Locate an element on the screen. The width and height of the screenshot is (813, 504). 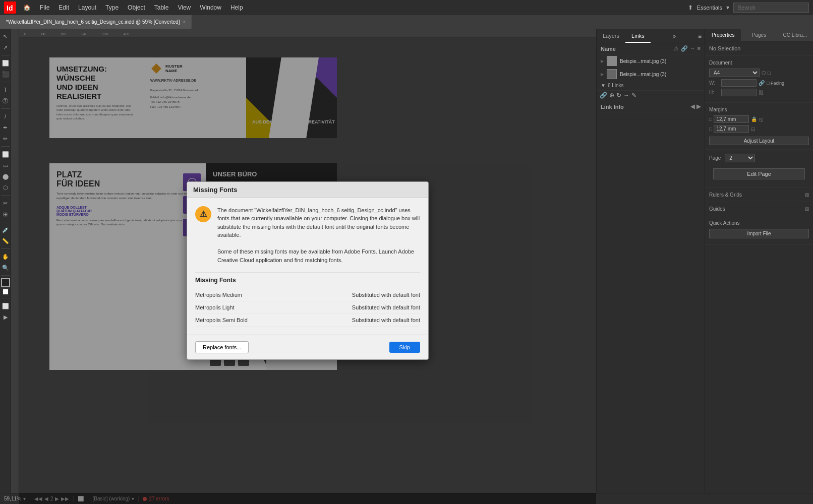
document-tab: *WickelfalzflYer_DIN_lang_hoch_6 seitig_… is located at coordinates (96, 22).